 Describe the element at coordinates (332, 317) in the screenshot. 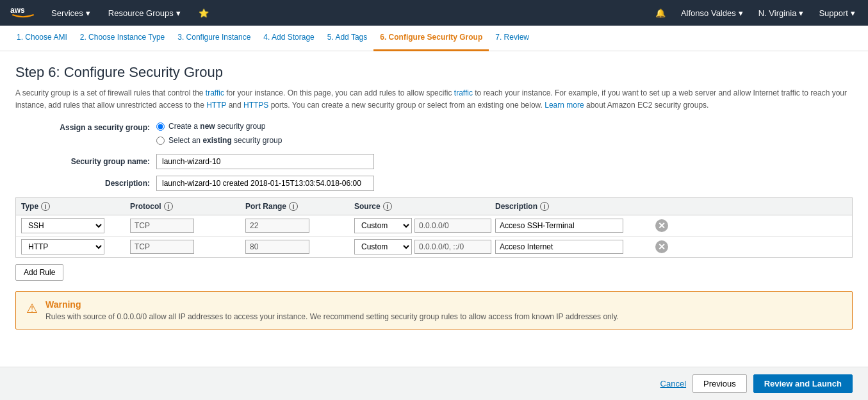

I see `warning-text: Rules with source of 0.0.0.0/0 allow all…` at that location.